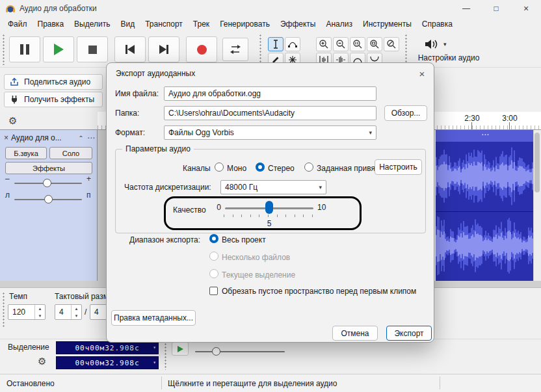  I want to click on custom-mapping-radio, so click(309, 167).